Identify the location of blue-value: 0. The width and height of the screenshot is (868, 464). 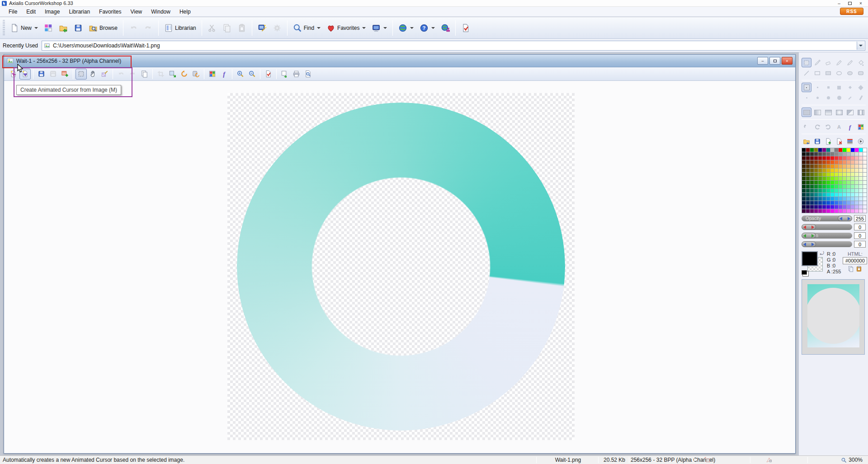
(860, 244).